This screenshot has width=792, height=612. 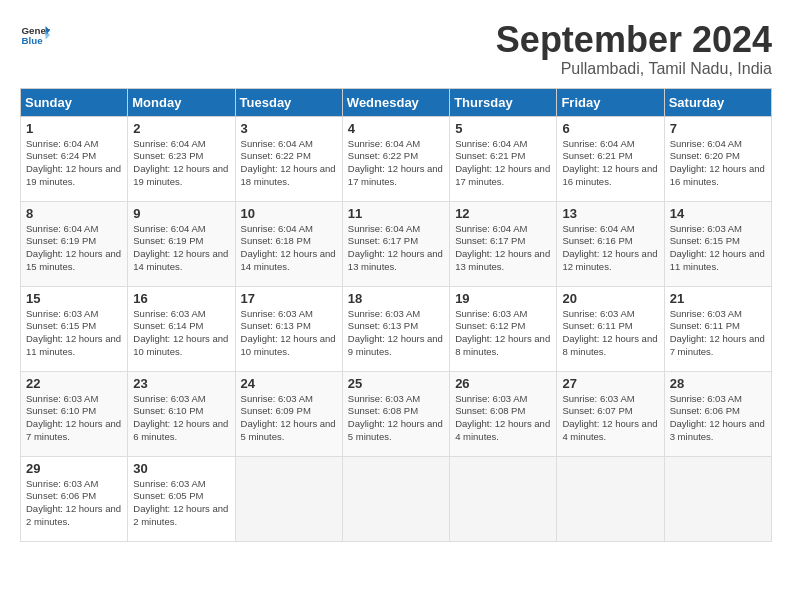 What do you see at coordinates (504, 158) in the screenshot?
I see `calendar-cell: 5 Sunrise: 6:04 AMSunset: 6:21 PMDayligh…` at bounding box center [504, 158].